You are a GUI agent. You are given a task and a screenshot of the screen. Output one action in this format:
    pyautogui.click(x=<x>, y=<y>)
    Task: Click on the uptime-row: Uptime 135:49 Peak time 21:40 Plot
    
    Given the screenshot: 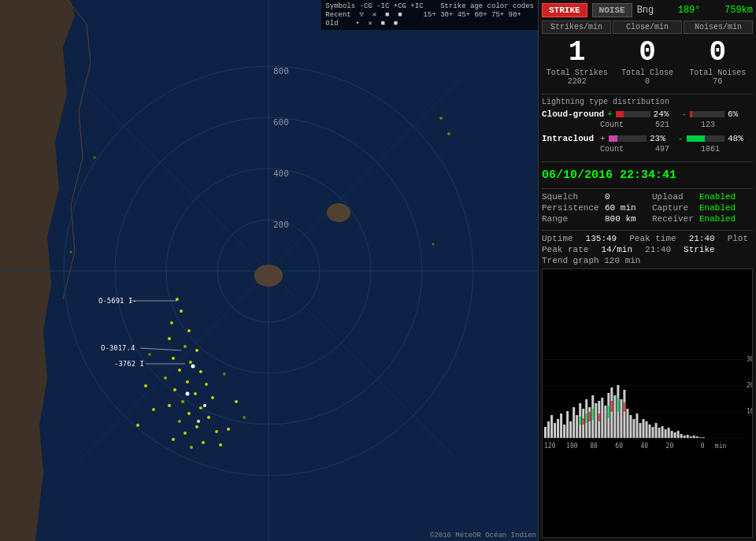 What is the action you would take?
    pyautogui.click(x=647, y=239)
    